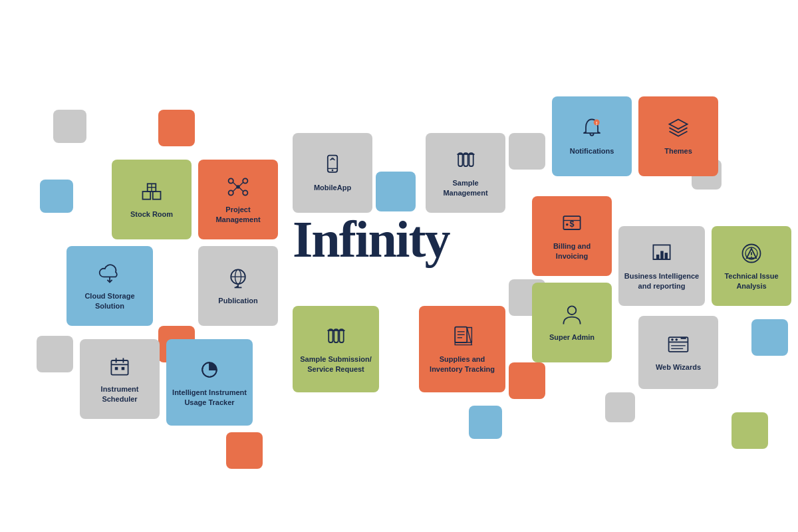  Describe the element at coordinates (371, 239) in the screenshot. I see `infinity-title: Infinity` at that location.